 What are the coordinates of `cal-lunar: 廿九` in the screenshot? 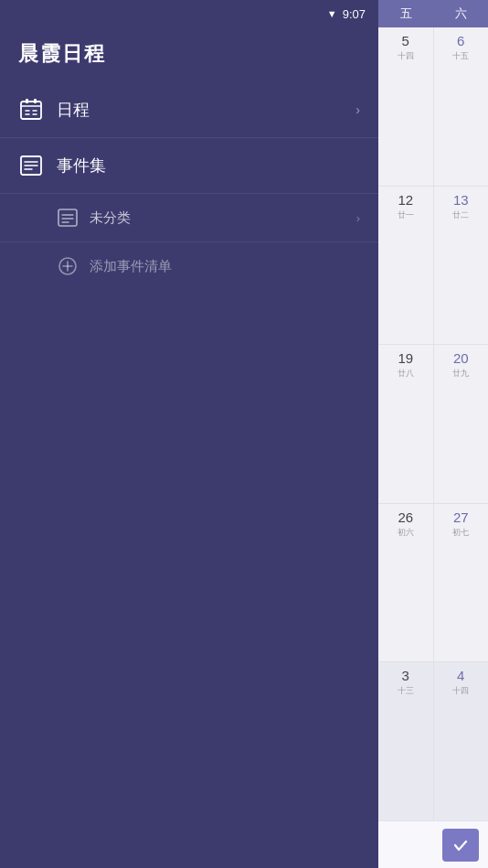 It's located at (461, 373).